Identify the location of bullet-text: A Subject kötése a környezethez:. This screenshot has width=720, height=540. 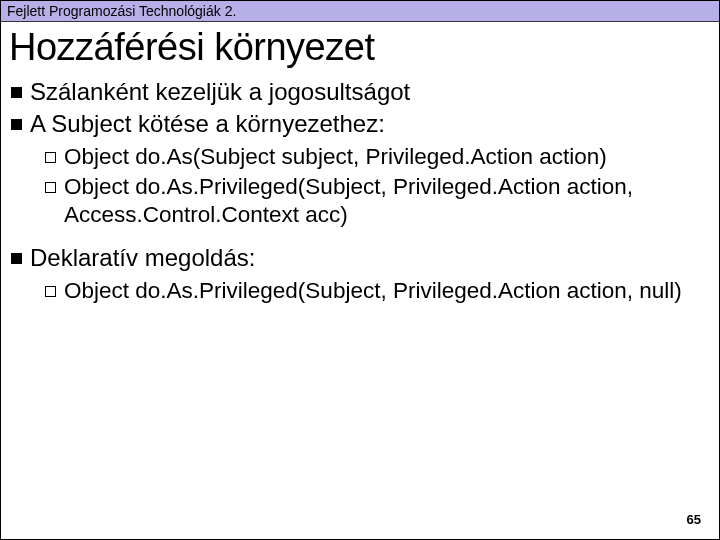
(208, 124).